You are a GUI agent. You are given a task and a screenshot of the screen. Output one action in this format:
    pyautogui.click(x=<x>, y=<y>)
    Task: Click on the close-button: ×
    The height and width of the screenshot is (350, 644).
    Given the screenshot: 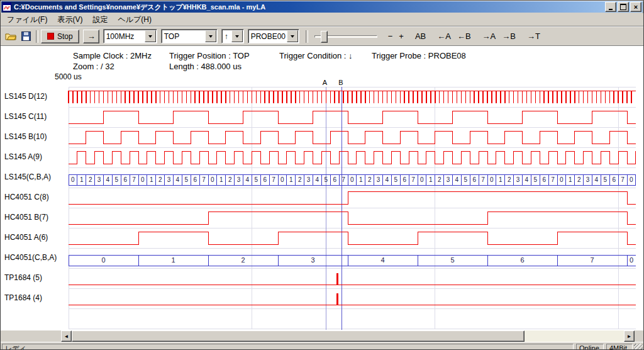 What is the action you would take?
    pyautogui.click(x=636, y=7)
    